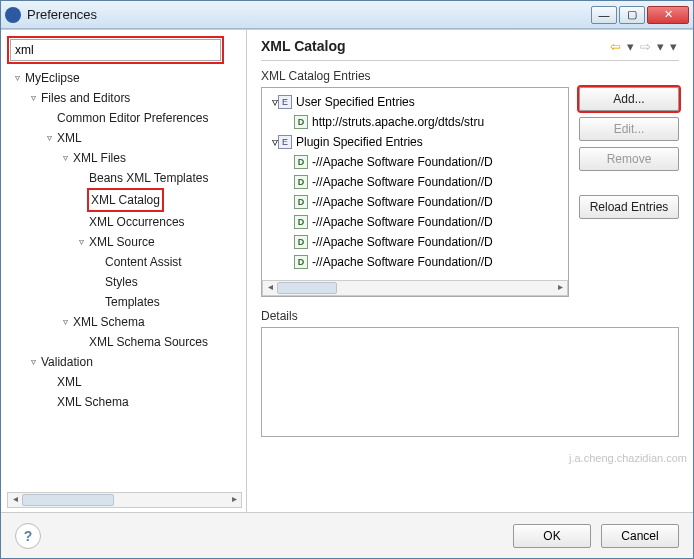 The height and width of the screenshot is (559, 694). Describe the element at coordinates (660, 46) in the screenshot. I see `forward-menu-icon: ▾` at that location.